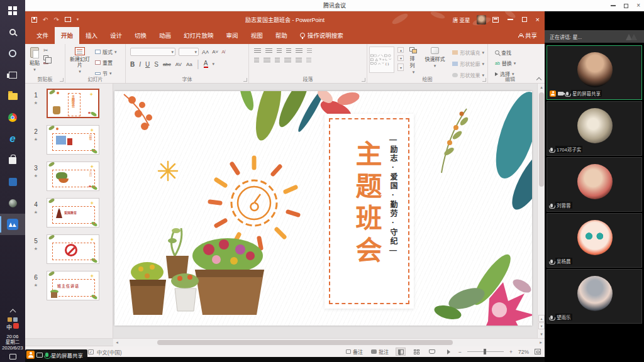 The width and height of the screenshot is (644, 362). I want to click on edge-button: e, so click(13, 139).